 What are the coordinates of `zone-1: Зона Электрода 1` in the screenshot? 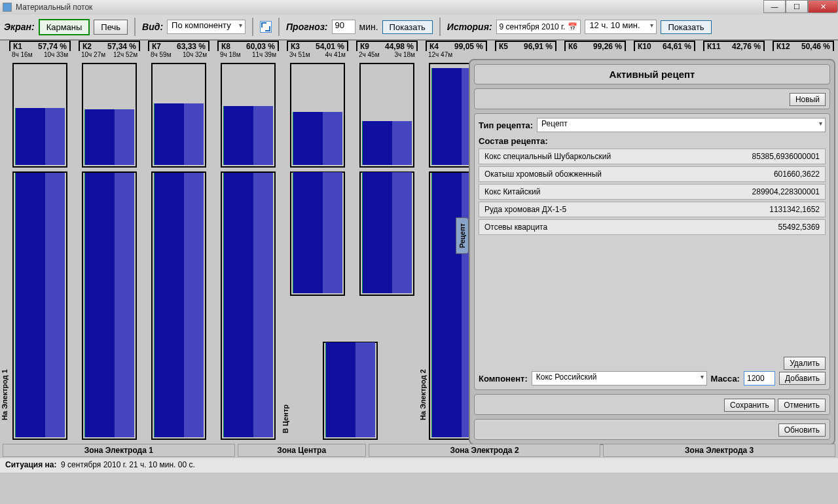 It's located at (119, 450).